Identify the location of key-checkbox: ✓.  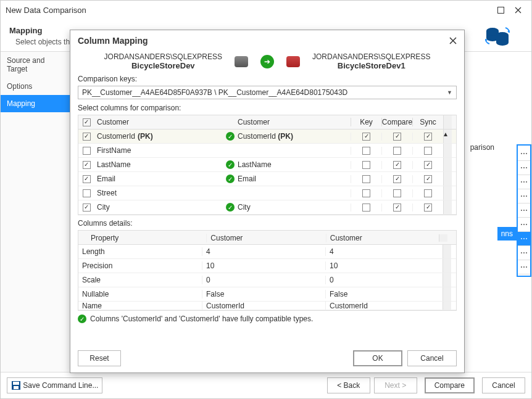
(367, 137).